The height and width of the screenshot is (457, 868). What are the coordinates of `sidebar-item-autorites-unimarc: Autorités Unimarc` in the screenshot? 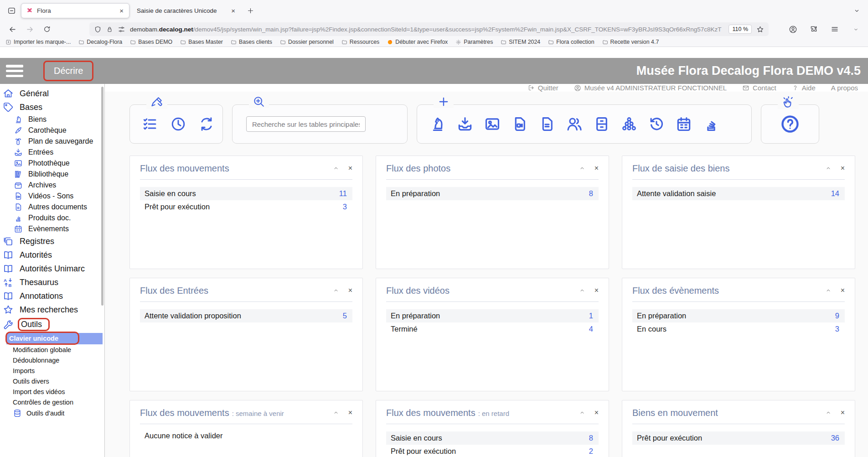 It's located at (52, 269).